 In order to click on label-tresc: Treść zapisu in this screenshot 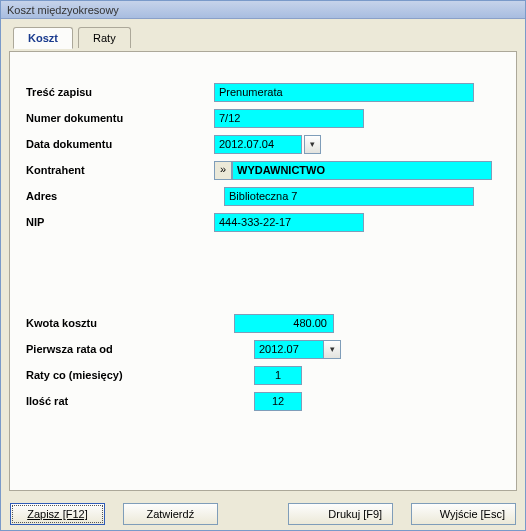, I will do `click(119, 92)`.